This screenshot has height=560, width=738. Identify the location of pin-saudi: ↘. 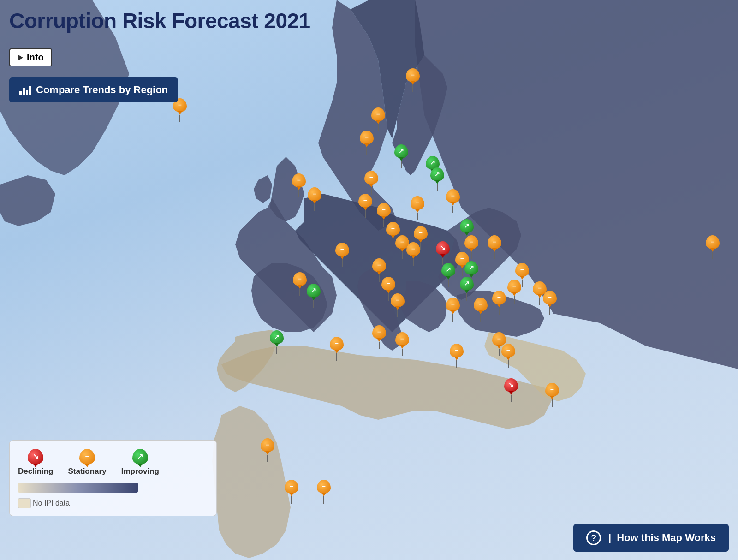
(511, 390).